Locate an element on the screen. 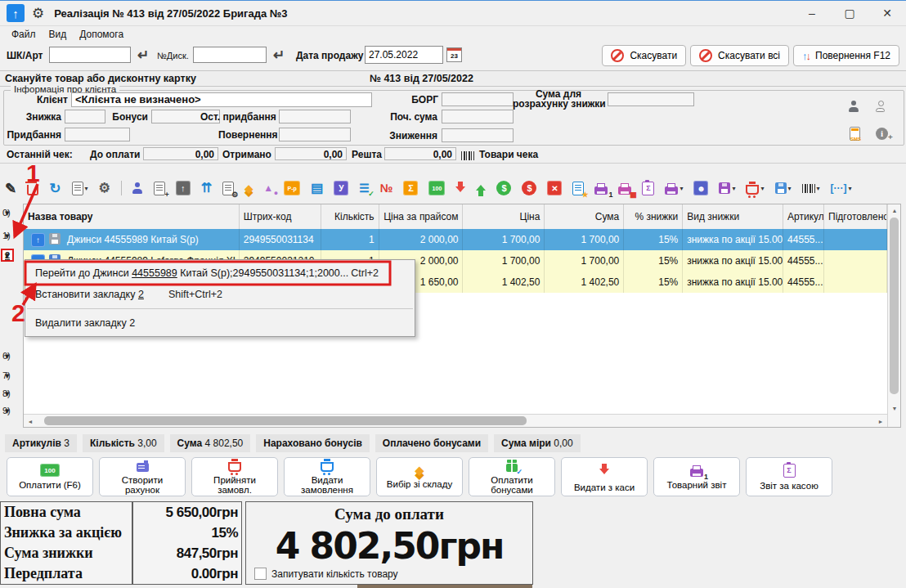 The image size is (906, 588). client-card-icon: ☻ is located at coordinates (701, 188).